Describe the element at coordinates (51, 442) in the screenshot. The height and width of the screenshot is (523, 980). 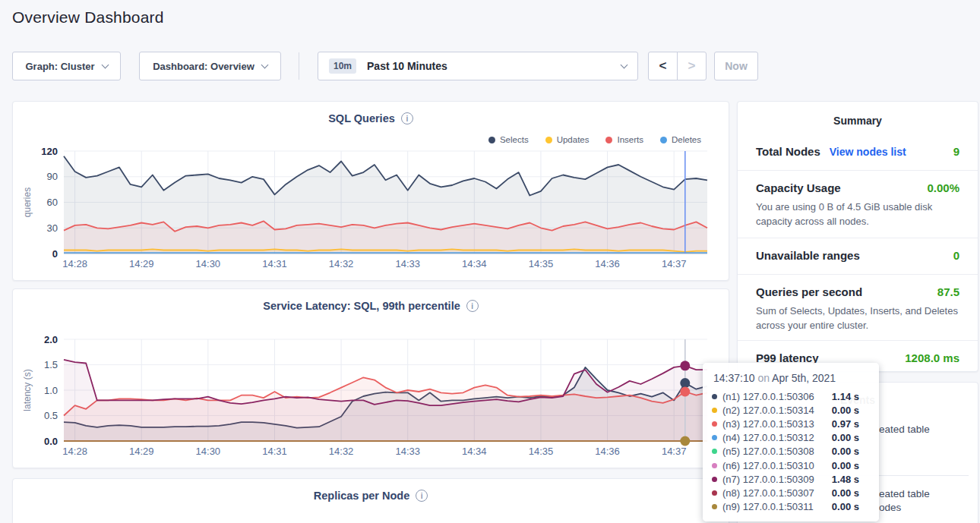
I see `y-tick-label: 0.0` at that location.